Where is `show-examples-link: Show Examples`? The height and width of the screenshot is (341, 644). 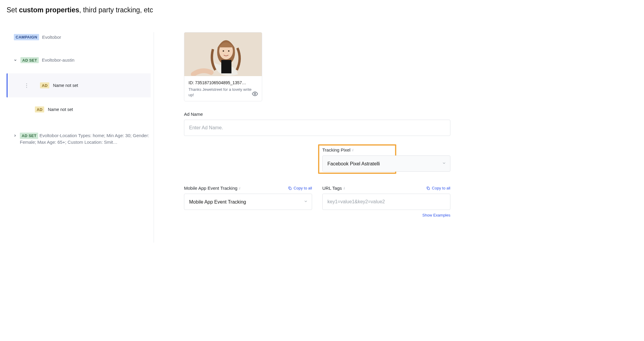
show-examples-link: Show Examples is located at coordinates (437, 215).